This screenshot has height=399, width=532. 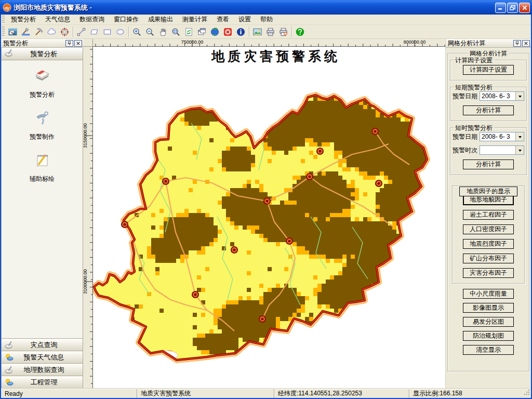 What do you see at coordinates (26, 32) in the screenshot?
I see `axe-icon` at bounding box center [26, 32].